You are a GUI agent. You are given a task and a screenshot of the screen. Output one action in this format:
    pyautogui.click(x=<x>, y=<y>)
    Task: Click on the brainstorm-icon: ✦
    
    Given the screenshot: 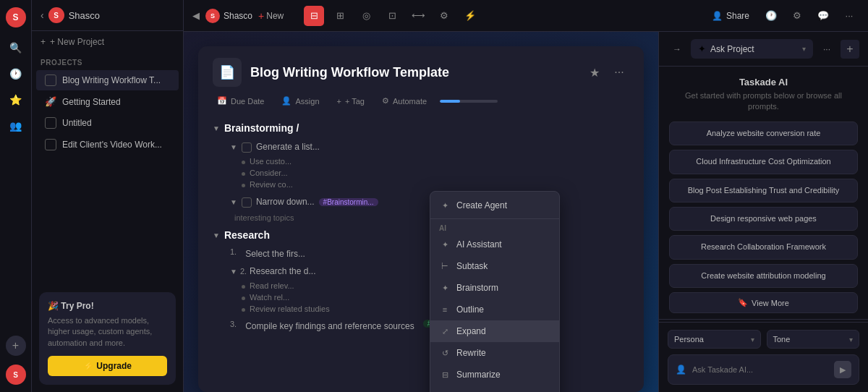 What is the action you would take?
    pyautogui.click(x=445, y=288)
    